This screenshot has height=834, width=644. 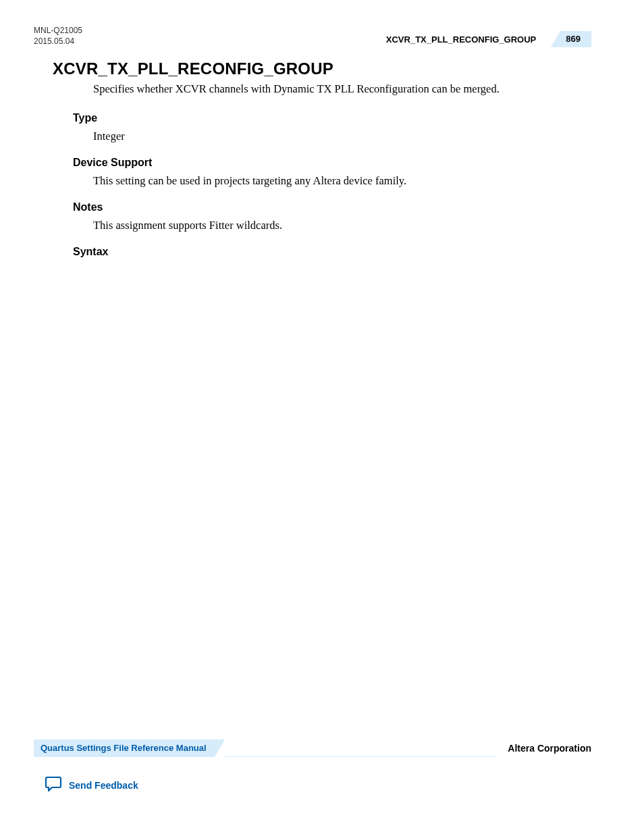 I want to click on section-body-notes: This assignment supports Fitter wildcard…, so click(x=342, y=226).